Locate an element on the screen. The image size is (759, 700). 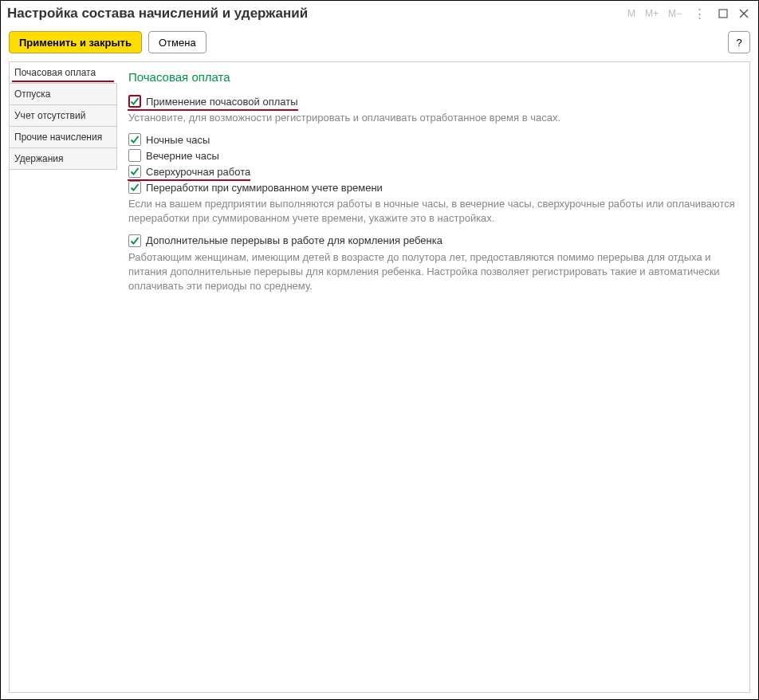
description-text: Если на вашем предприятии выполняются ра… is located at coordinates (434, 211).